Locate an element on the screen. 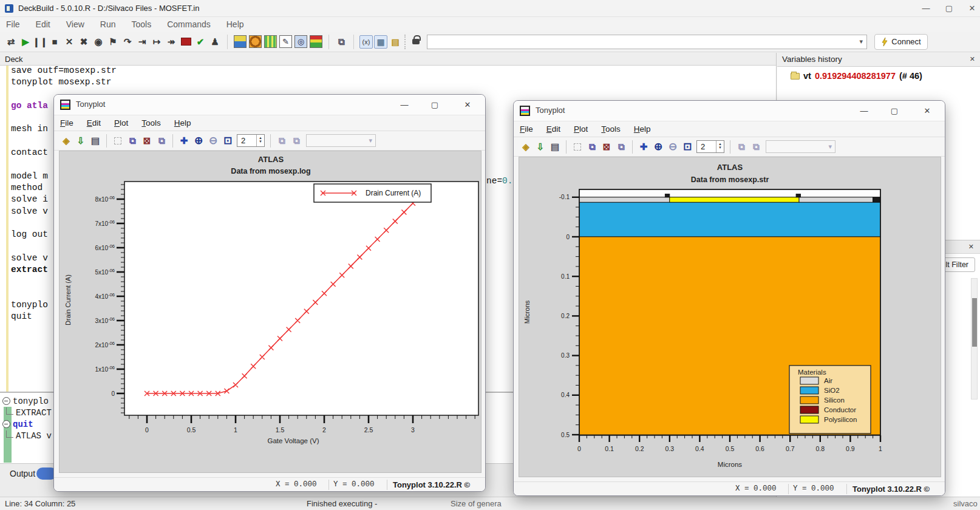  copy-stack-icon: ⧉ is located at coordinates (341, 42).